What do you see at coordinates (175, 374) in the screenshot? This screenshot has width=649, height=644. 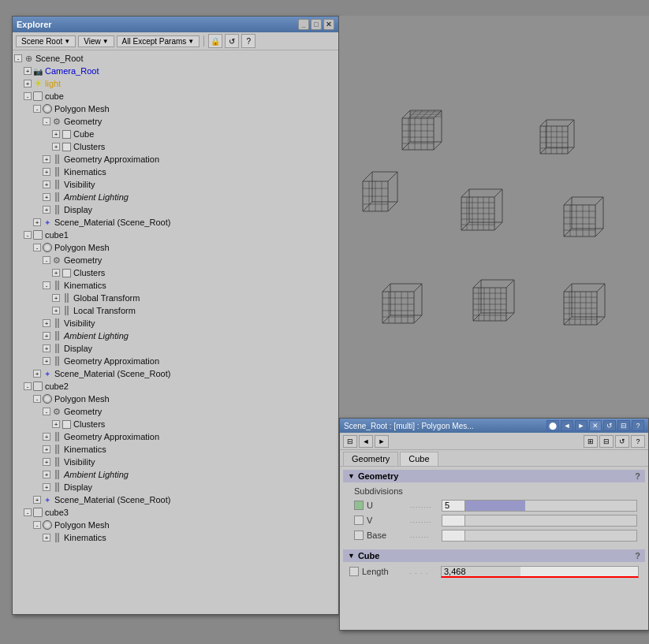 I see `tree-item-cube1_scene_mat: +✦Scene_Material (Scene_Root)` at bounding box center [175, 374].